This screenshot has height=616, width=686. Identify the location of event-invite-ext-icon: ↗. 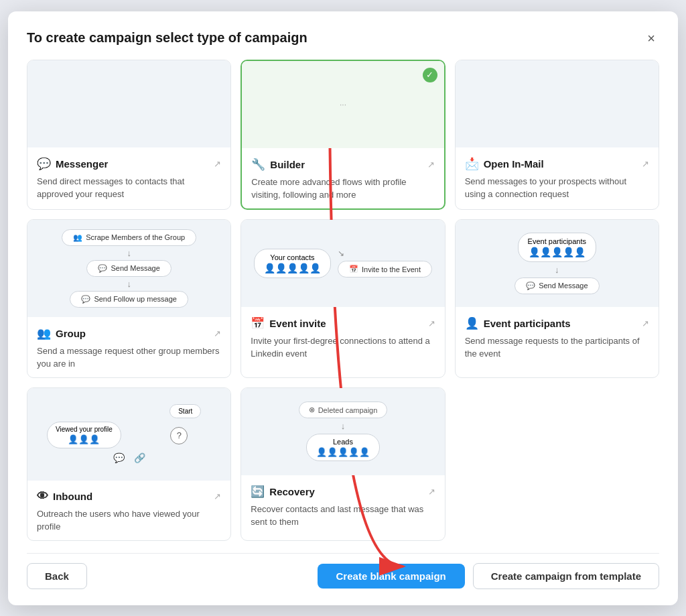
(431, 323).